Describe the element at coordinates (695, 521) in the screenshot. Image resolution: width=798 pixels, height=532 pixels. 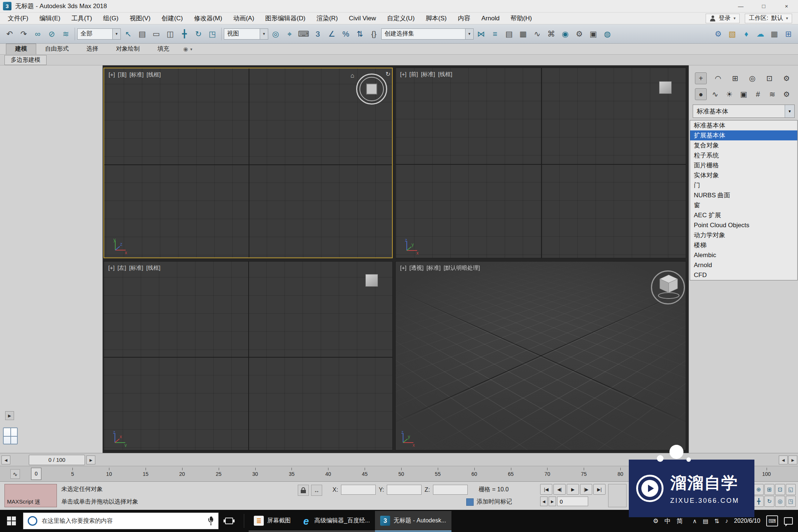
I see `tray-expand-icon: ∧` at that location.